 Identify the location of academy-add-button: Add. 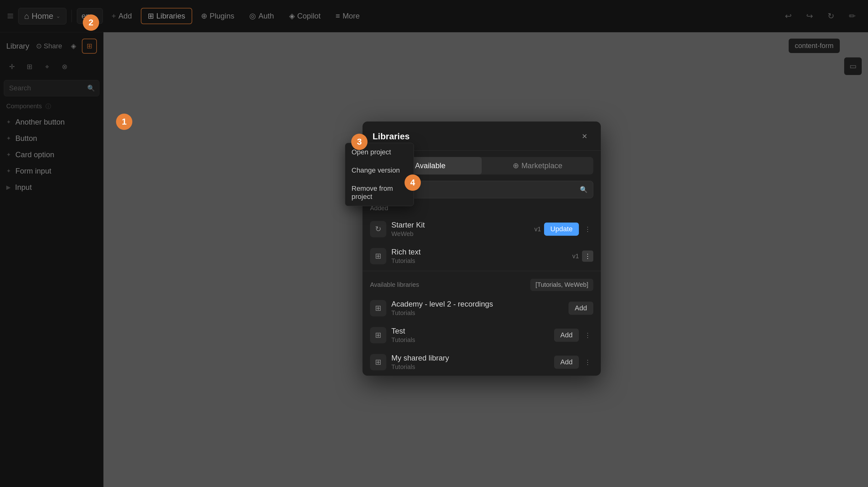
(581, 308).